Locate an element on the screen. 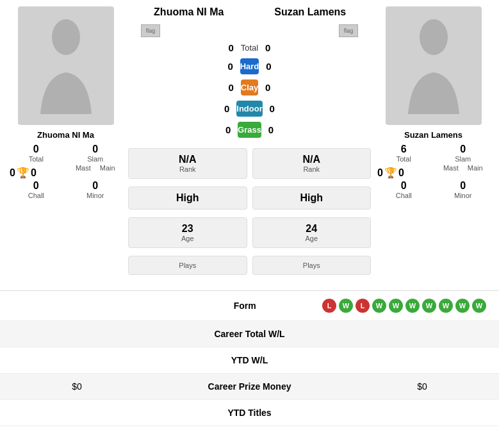 The width and height of the screenshot is (499, 448). player2-total-stat: 6 Total is located at coordinates (404, 153).